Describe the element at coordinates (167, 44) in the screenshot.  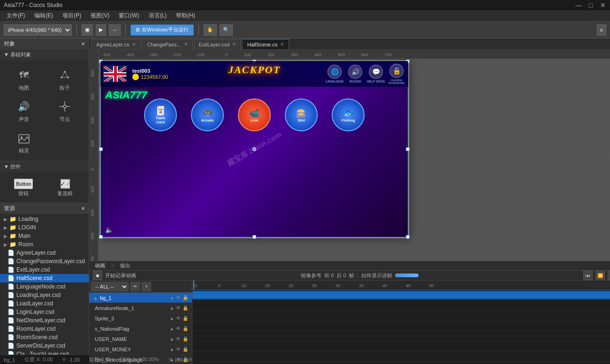
I see `tab-changepass: ChangePass... ✕` at that location.